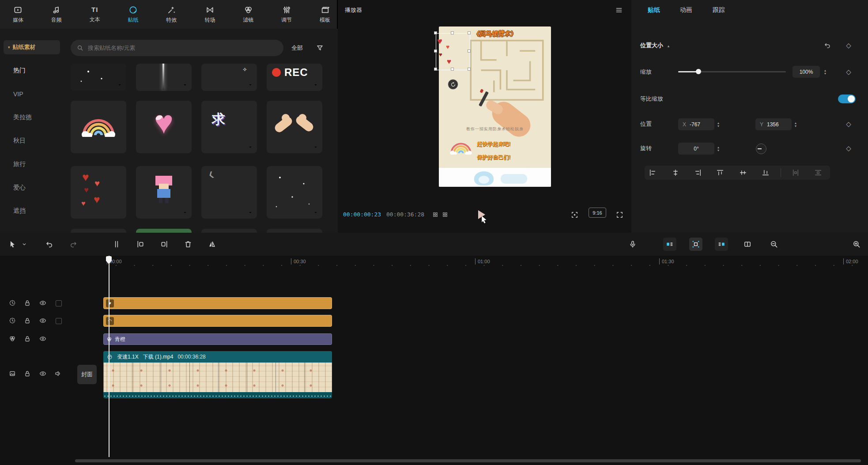 The height and width of the screenshot is (465, 868). I want to click on nav-adjust: 调节, so click(287, 15).